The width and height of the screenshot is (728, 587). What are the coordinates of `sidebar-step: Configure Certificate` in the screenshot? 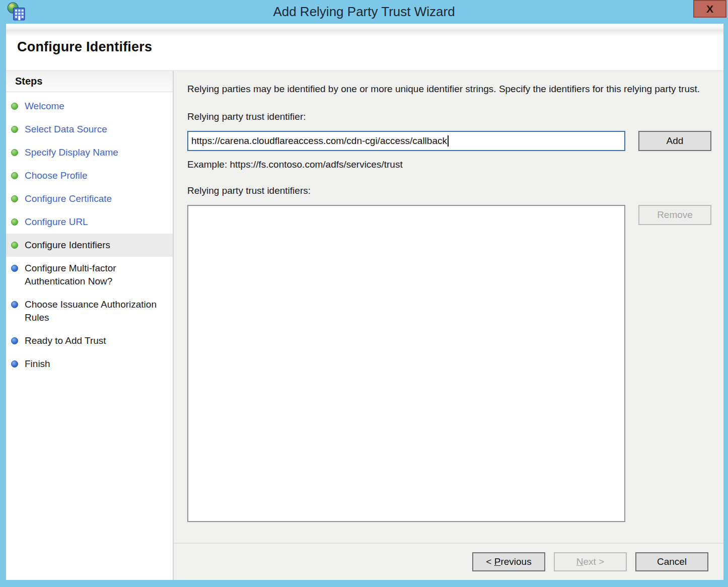 It's located at (90, 199).